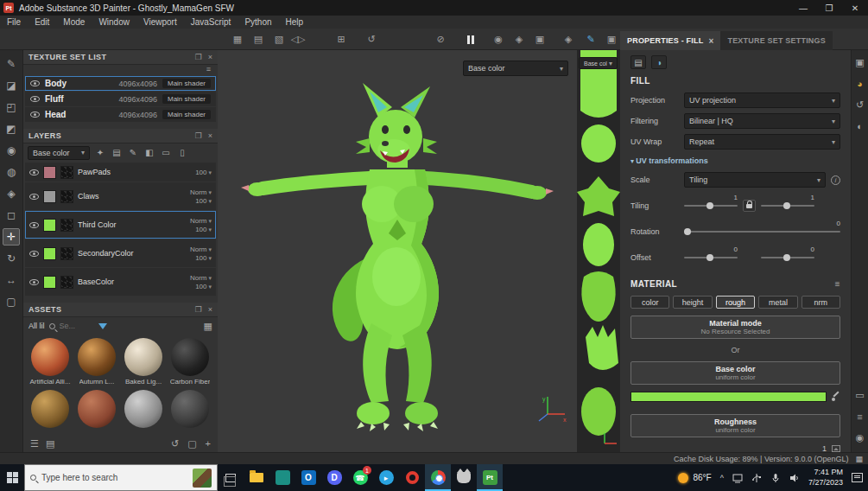  I want to click on network-icon, so click(738, 478).